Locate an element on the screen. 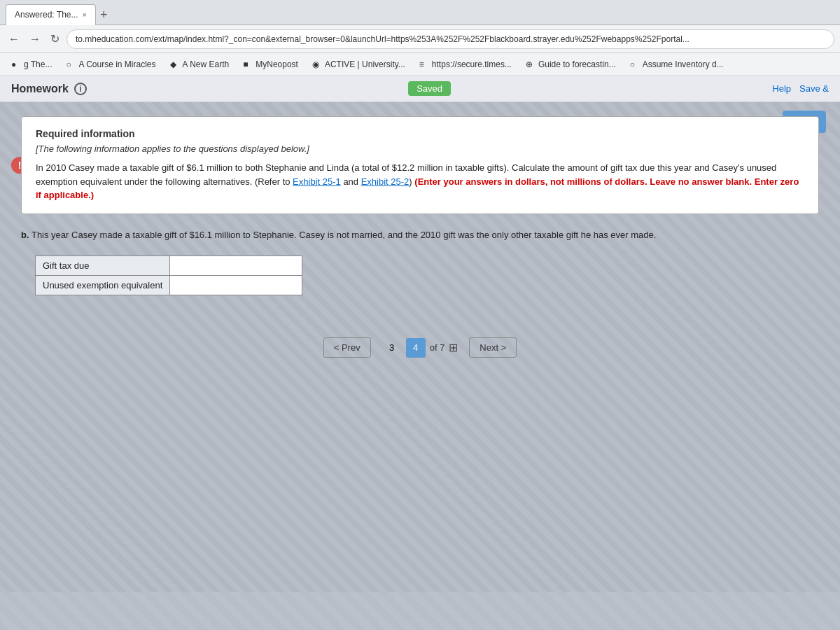 This screenshot has width=840, height=630. required-info-box: Required information [The following info… is located at coordinates (420, 165).